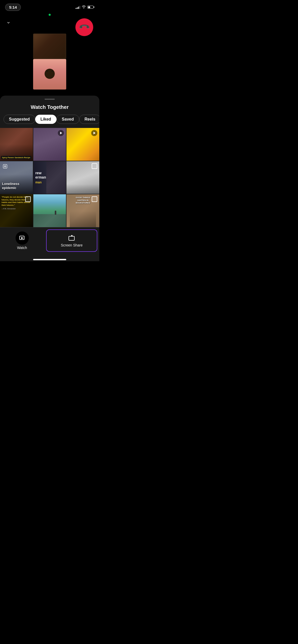 Image resolution: width=298 pixels, height=644 pixels. Describe the element at coordinates (78, 7) in the screenshot. I see `signal-icon` at that location.